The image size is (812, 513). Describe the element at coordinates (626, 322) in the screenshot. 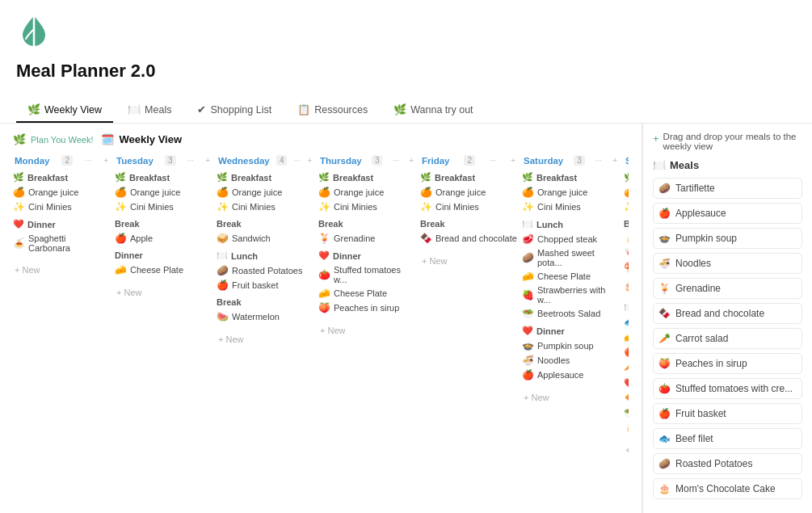

I see `meal-item: 🐟Beef filet` at that location.